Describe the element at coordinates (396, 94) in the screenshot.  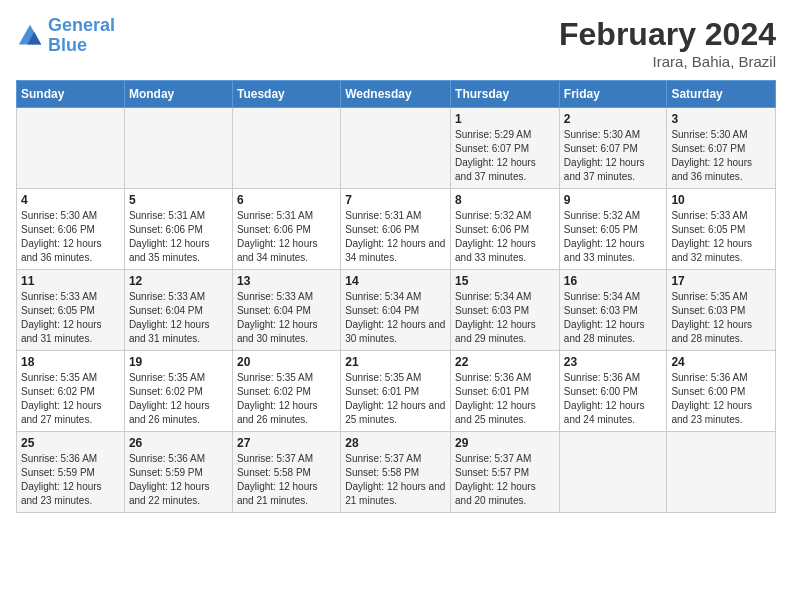
I see `header-wednesday: Wednesday` at that location.